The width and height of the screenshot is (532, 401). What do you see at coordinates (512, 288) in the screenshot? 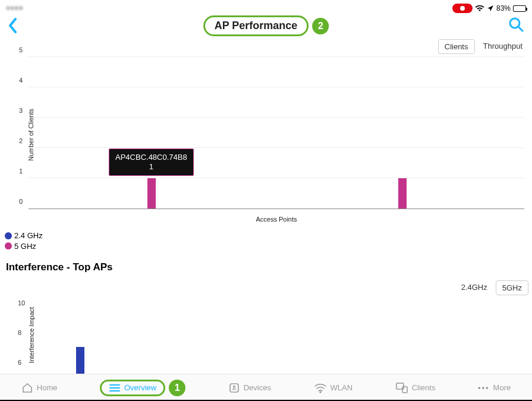
I see `toggle-5ghz: 5GHz` at bounding box center [512, 288].